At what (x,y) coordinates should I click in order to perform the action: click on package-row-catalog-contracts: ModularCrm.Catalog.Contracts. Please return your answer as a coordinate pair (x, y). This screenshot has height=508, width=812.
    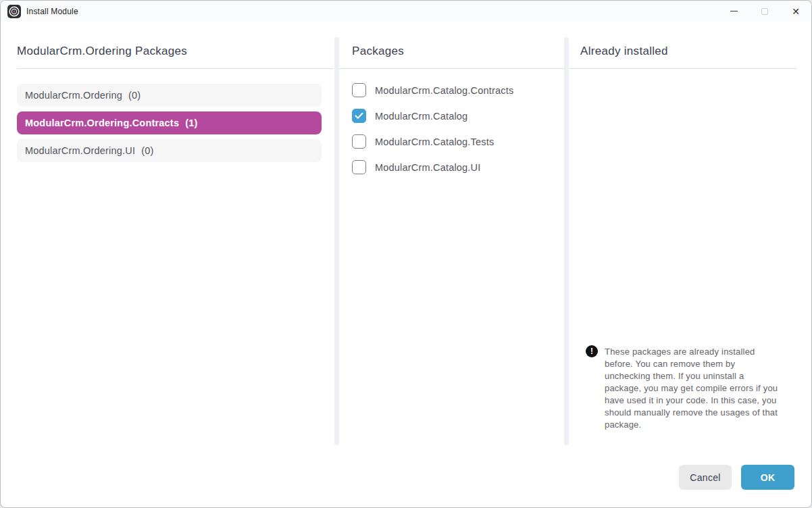
    Looking at the image, I should click on (432, 91).